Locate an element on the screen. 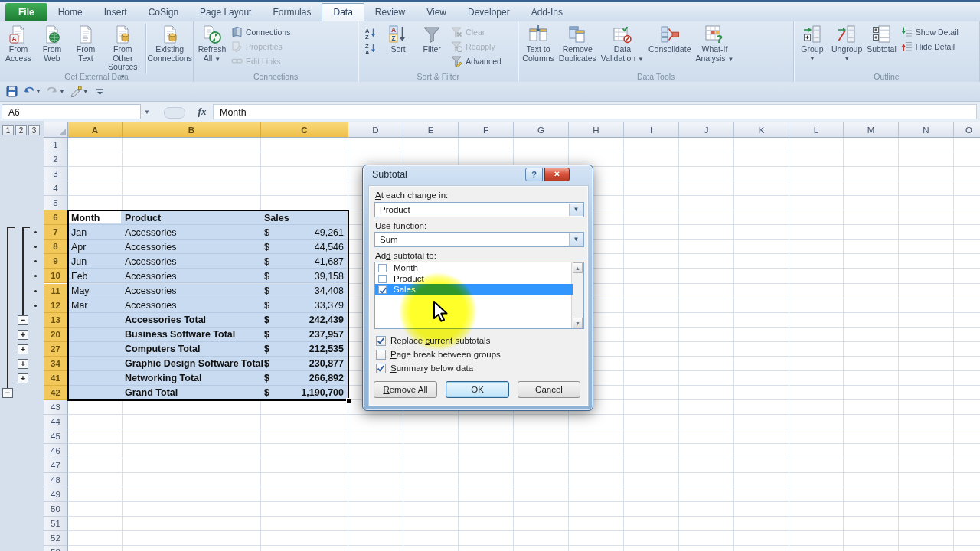 The image size is (980, 551). tab-cosign: CoSign is located at coordinates (164, 12).